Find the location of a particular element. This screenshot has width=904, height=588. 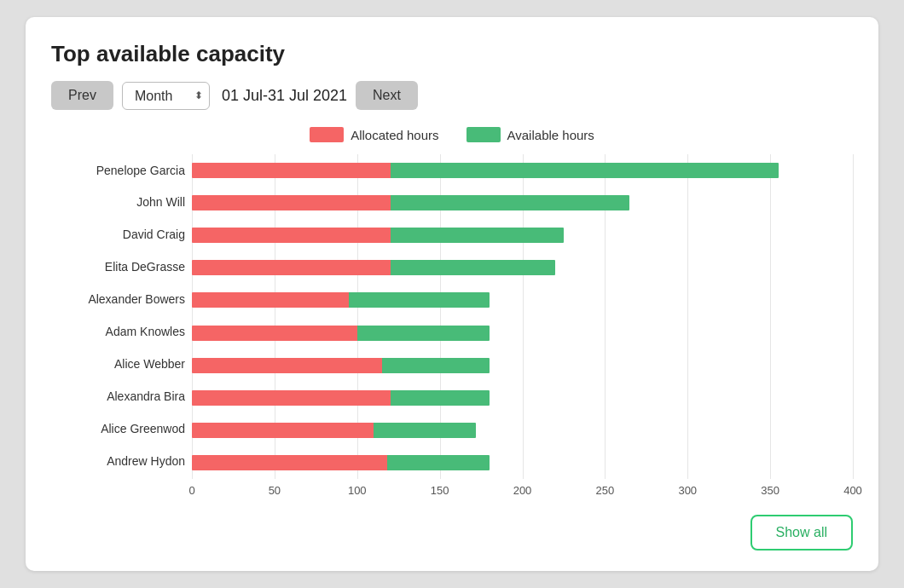

y-label: Penelope Garcia is located at coordinates (118, 170).